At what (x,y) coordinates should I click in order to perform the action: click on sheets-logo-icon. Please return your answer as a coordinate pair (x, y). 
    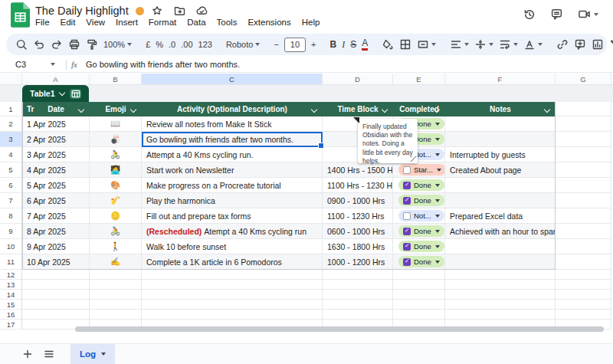
    Looking at the image, I should click on (20, 17).